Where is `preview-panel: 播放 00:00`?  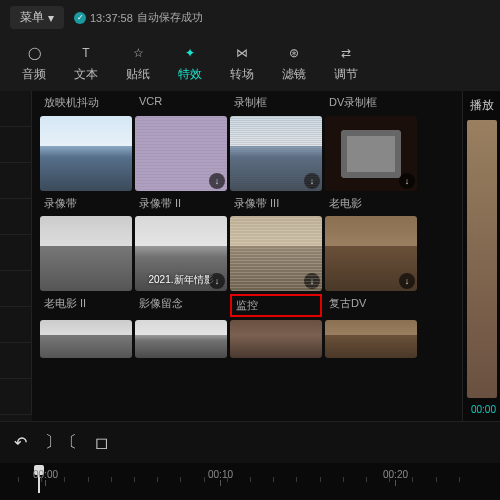
preview-panel: 播放 00:00 is located at coordinates (481, 256).